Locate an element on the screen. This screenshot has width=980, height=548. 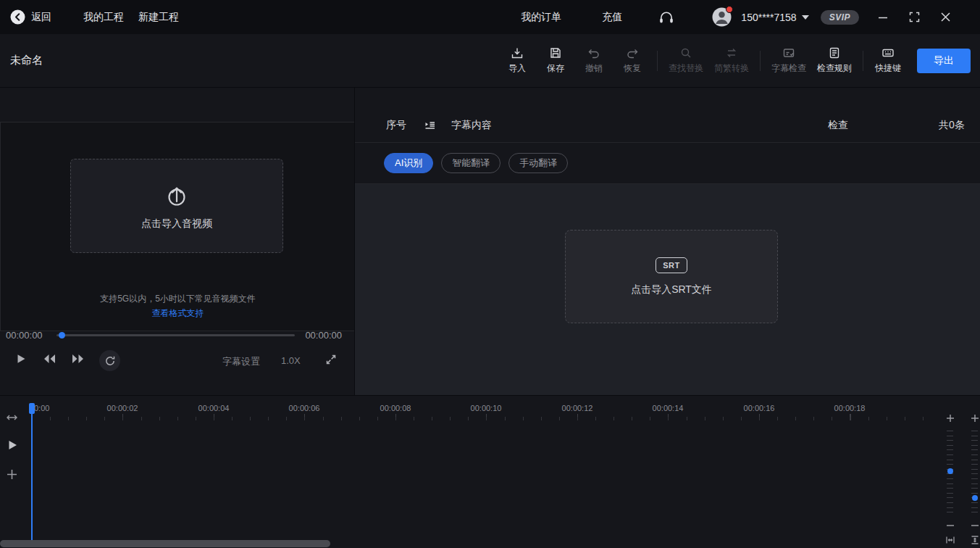
minimize-button is located at coordinates (883, 17).